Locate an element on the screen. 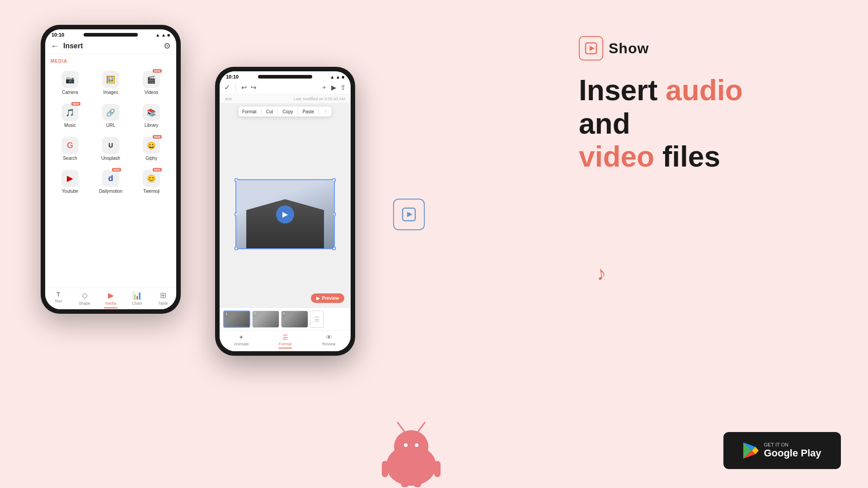 The height and width of the screenshot is (488, 868). slide-thumbnails-strip: 1 2 3 ☰ is located at coordinates (285, 319).